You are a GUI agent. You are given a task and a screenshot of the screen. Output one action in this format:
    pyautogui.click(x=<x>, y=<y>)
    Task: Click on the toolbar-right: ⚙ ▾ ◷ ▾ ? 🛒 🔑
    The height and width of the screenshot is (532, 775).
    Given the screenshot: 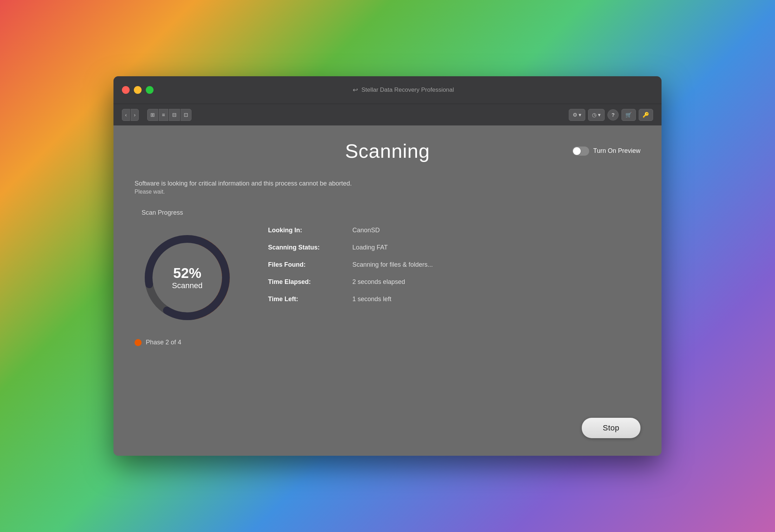 What is the action you would take?
    pyautogui.click(x=611, y=115)
    